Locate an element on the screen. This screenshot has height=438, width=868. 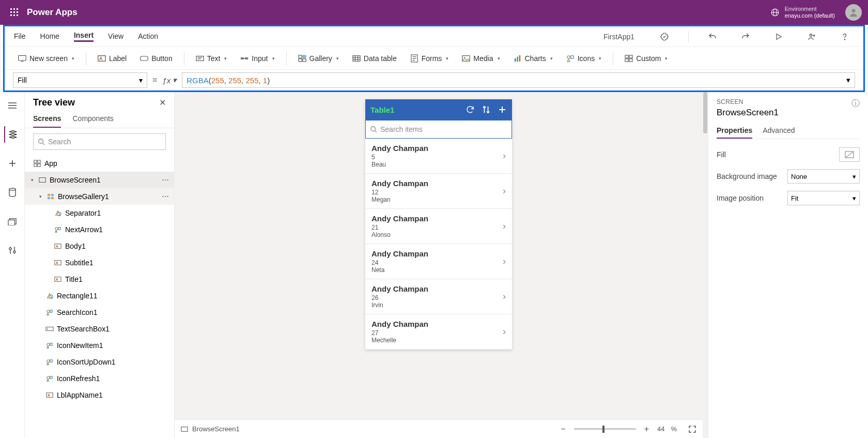
gallery-item: Andy Champan24Neta› is located at coordinates (439, 262).